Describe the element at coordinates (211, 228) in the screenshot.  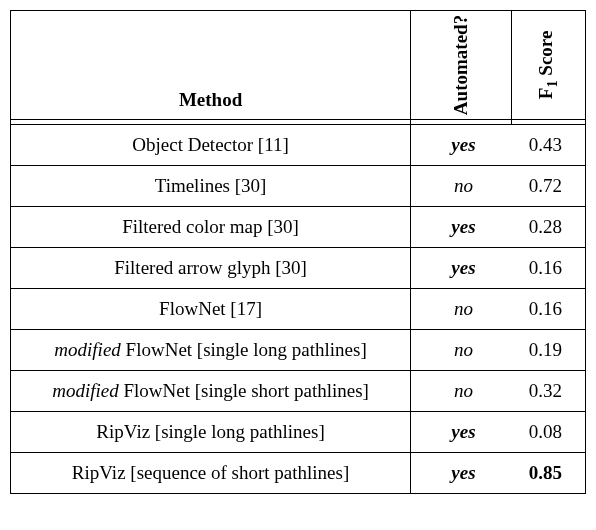
I see `cell-method: Filtered color map [30]` at that location.